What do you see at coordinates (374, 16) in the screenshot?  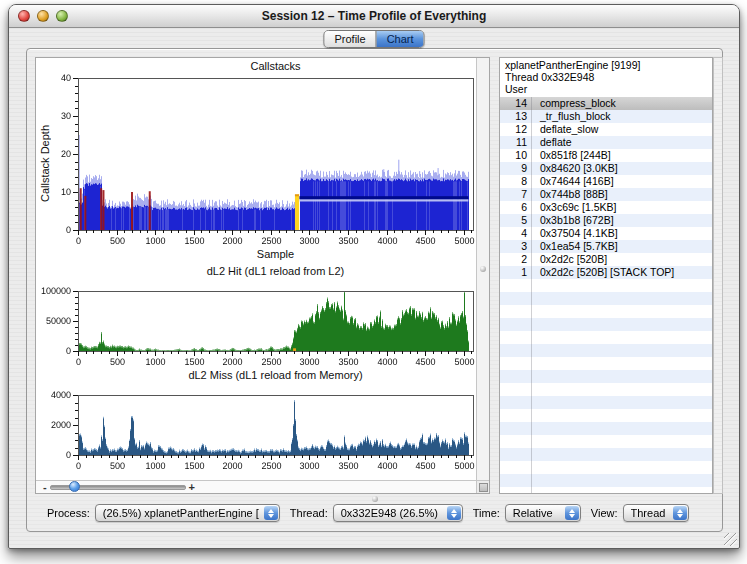 I see `window-title: Session 12 – Time Profile of Everything` at bounding box center [374, 16].